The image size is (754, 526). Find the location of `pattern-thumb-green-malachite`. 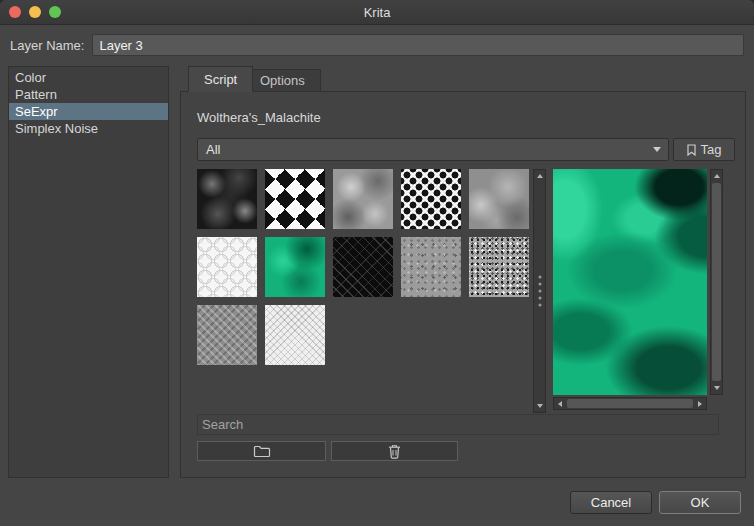

pattern-thumb-green-malachite is located at coordinates (295, 267).